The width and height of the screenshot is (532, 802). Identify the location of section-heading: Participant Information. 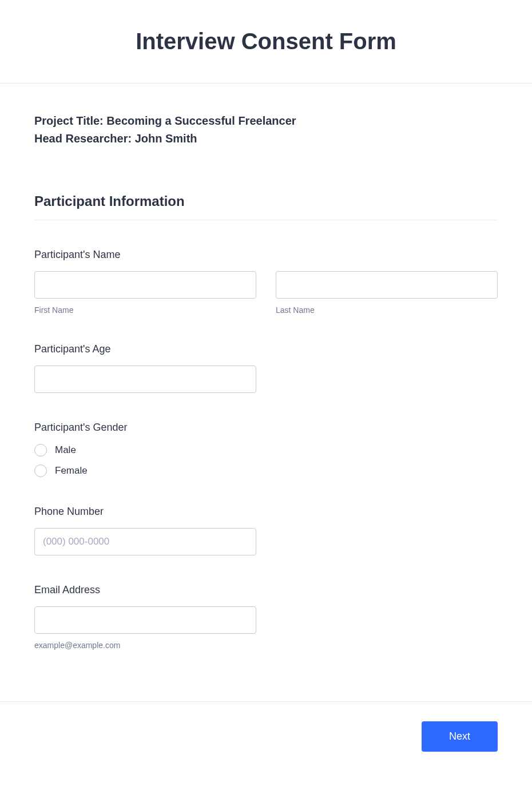
(266, 207).